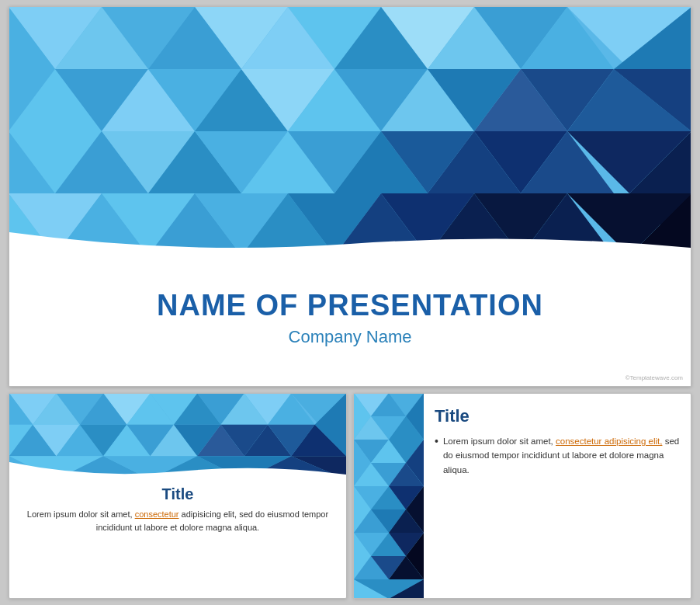 Image resolution: width=700 pixels, height=605 pixels. What do you see at coordinates (81, 514) in the screenshot?
I see `slide1-body-text1: Lorem ipsum dolor sit amet,` at bounding box center [81, 514].